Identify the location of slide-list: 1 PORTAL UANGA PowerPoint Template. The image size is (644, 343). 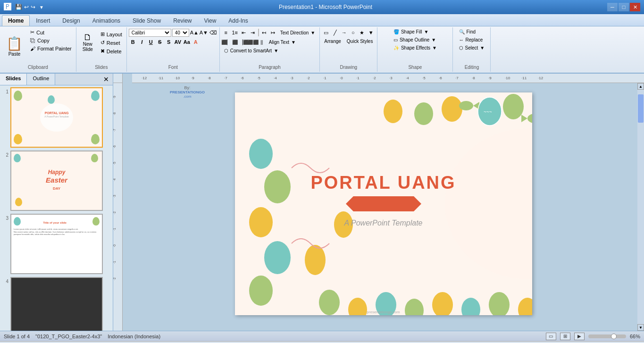
(57, 208).